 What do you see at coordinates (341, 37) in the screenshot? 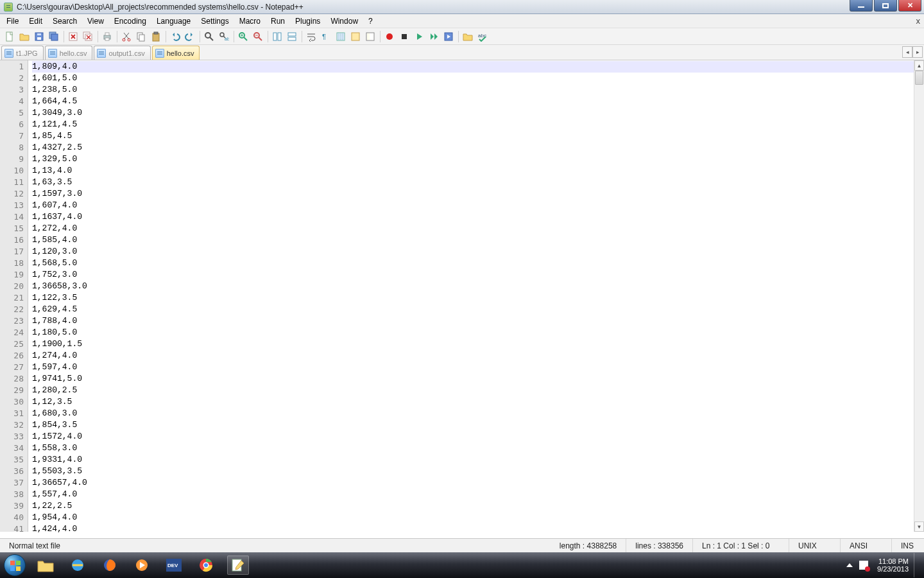
I see `indent-guide-button` at bounding box center [341, 37].